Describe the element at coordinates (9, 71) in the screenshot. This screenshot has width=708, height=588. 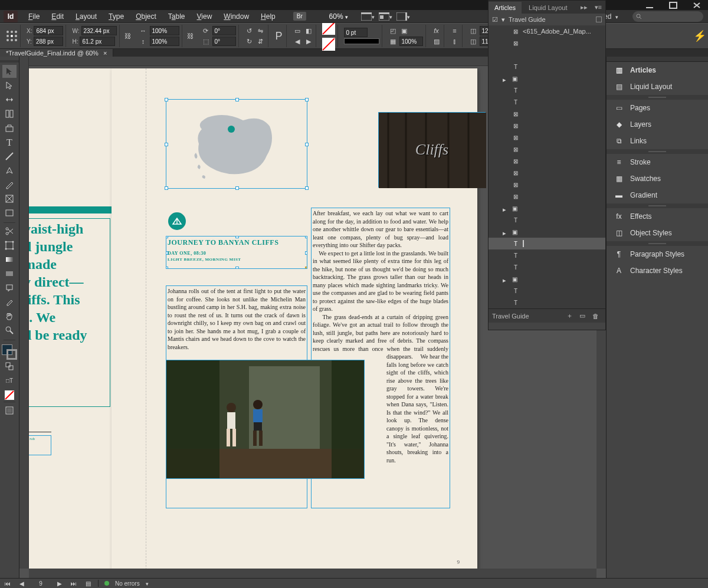
I see `selection-tool` at that location.